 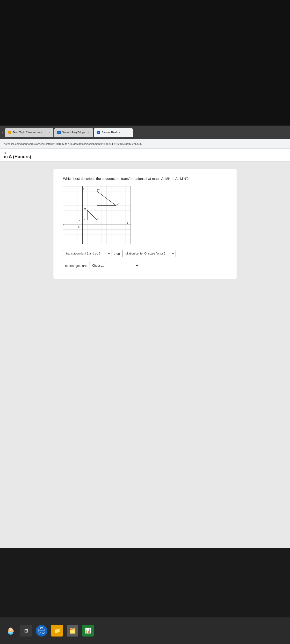 I want to click on tab-test: Test: Topic 7 Assessment Form A ×, so click(x=29, y=132).